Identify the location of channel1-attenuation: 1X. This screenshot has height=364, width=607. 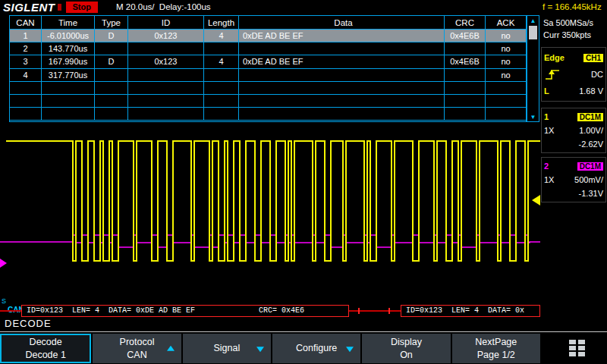
(549, 130).